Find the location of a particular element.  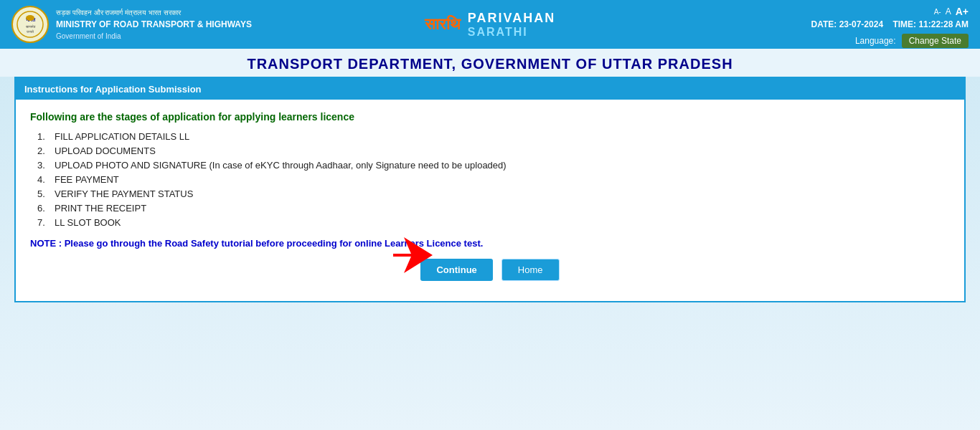

page-title-bar: TRANSPORT DEPARTMENT, GOVERNMENT OF UTTA… is located at coordinates (490, 63).